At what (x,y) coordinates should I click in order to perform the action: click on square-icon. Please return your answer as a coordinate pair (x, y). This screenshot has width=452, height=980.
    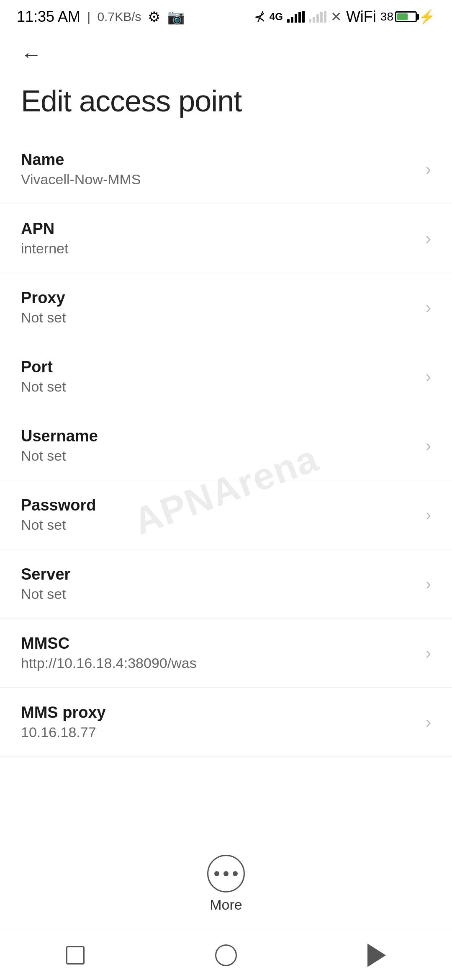
    Looking at the image, I should click on (75, 955).